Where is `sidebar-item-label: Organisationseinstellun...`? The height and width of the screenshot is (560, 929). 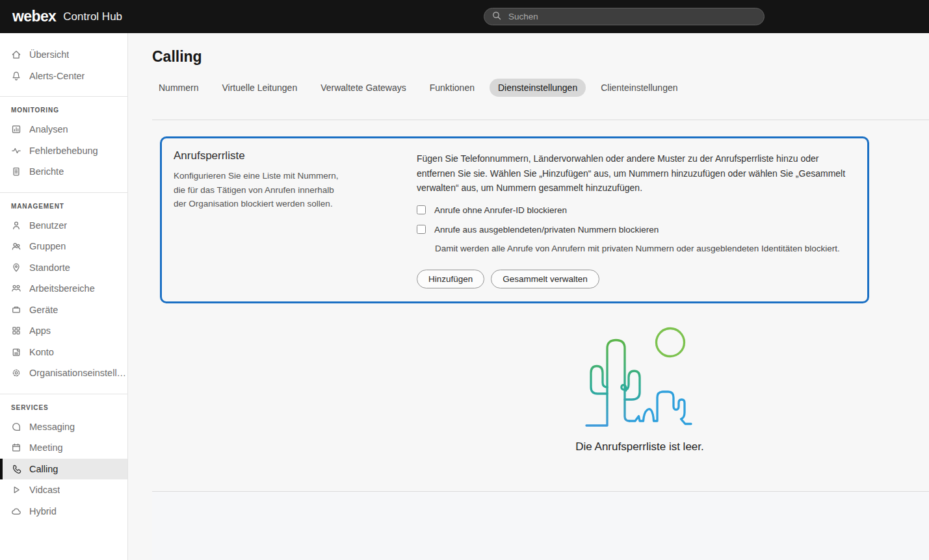 sidebar-item-label: Organisationseinstellun... is located at coordinates (78, 373).